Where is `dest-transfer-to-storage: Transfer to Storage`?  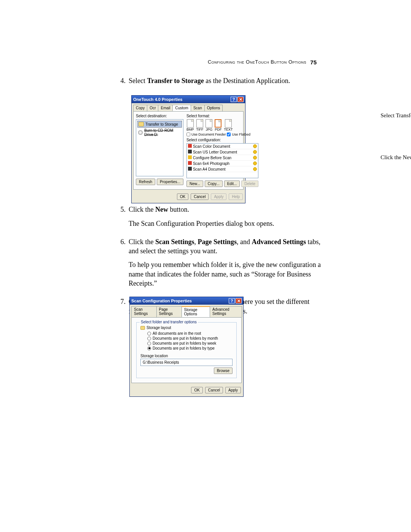 dest-transfer-to-storage: Transfer to Storage is located at coordinates (160, 124).